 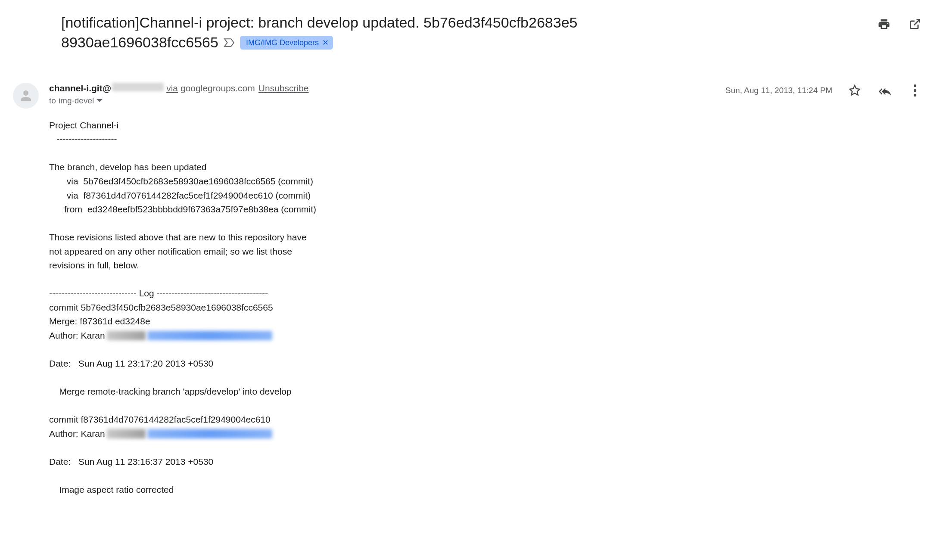 What do you see at coordinates (855, 90) in the screenshot?
I see `star-icon` at bounding box center [855, 90].